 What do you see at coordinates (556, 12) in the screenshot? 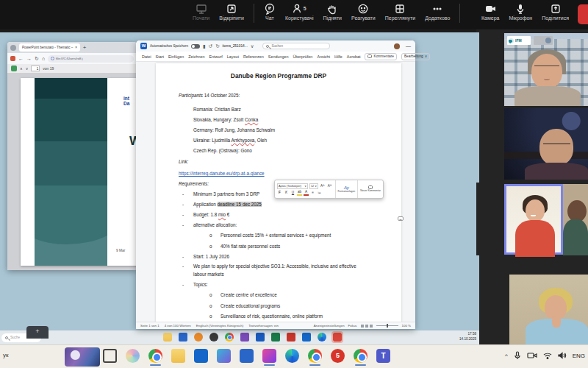
I see `share-button: Поділитися` at bounding box center [556, 12].